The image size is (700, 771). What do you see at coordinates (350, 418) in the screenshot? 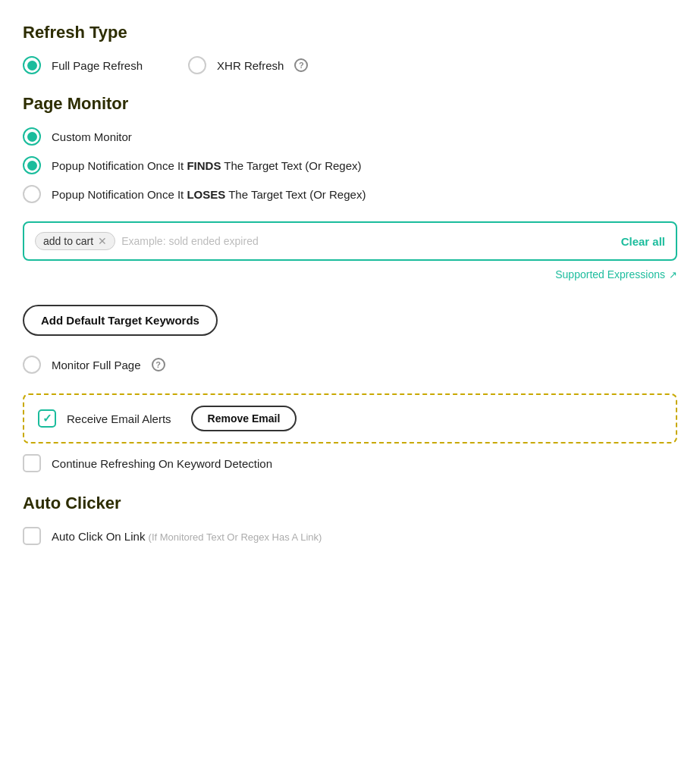
I see `email-alerts-section: Receive Email Alerts Remove Email` at bounding box center [350, 418].